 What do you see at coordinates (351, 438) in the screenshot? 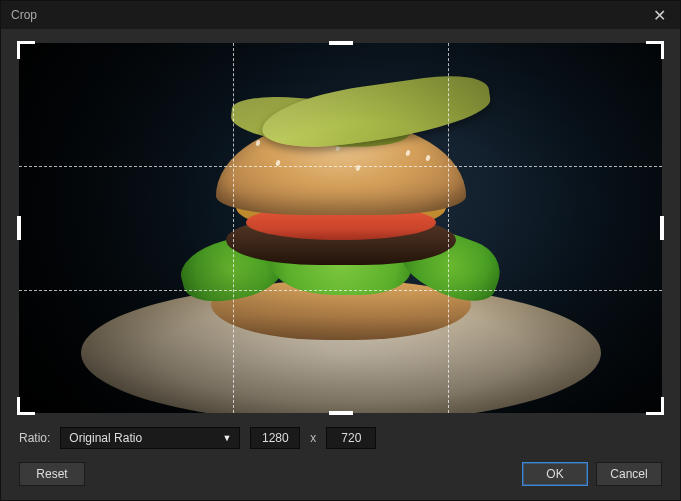
I see `height-input: 720` at bounding box center [351, 438].